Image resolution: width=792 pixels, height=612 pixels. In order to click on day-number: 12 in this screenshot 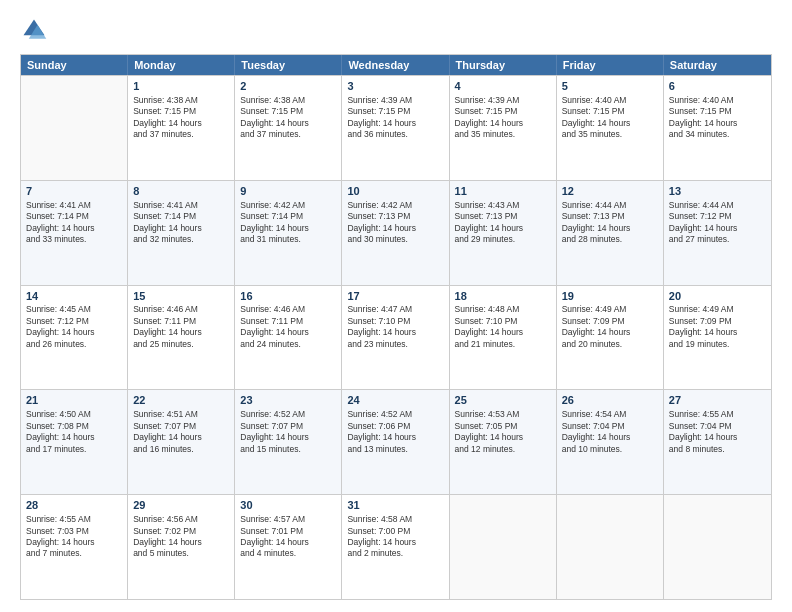, I will do `click(610, 192)`.